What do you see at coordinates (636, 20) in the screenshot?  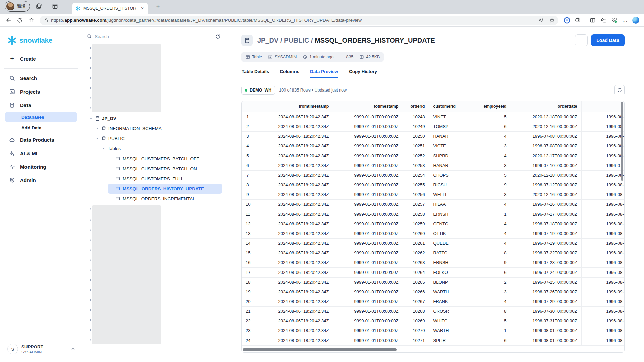 I see `copilot-icon` at bounding box center [636, 20].